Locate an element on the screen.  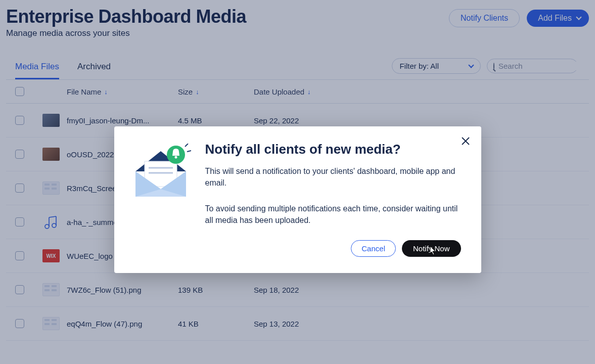
modal-title: Notify all clients of new media? is located at coordinates (333, 150).